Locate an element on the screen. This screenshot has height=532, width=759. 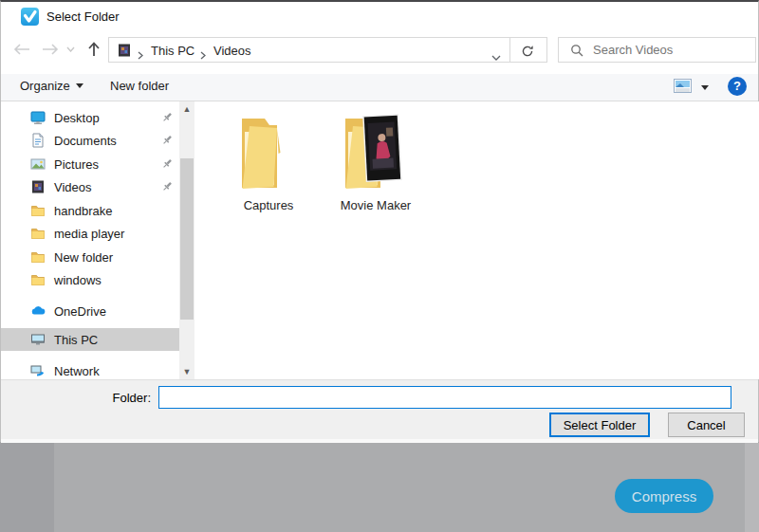
help-button: ? is located at coordinates (737, 86).